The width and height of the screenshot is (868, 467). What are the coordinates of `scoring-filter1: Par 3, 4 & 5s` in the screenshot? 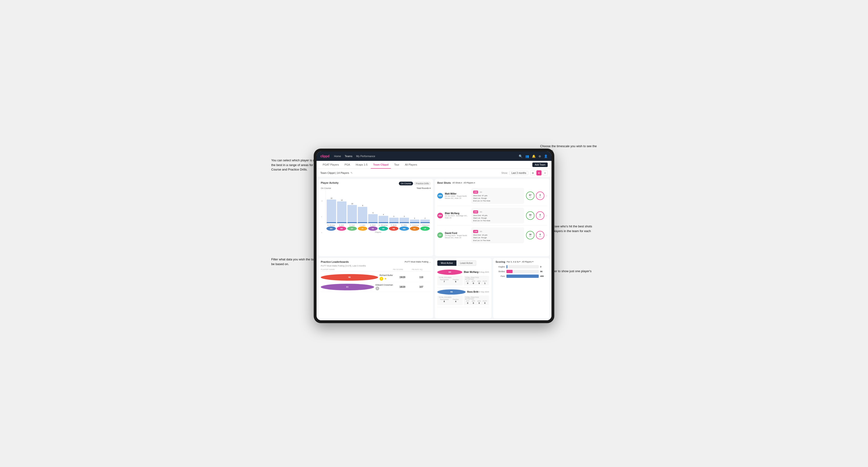 It's located at (514, 262).